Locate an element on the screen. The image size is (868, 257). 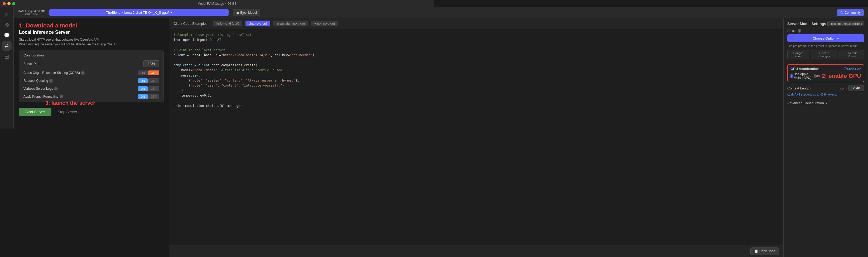
cors-info-icon: i is located at coordinates (83, 73).